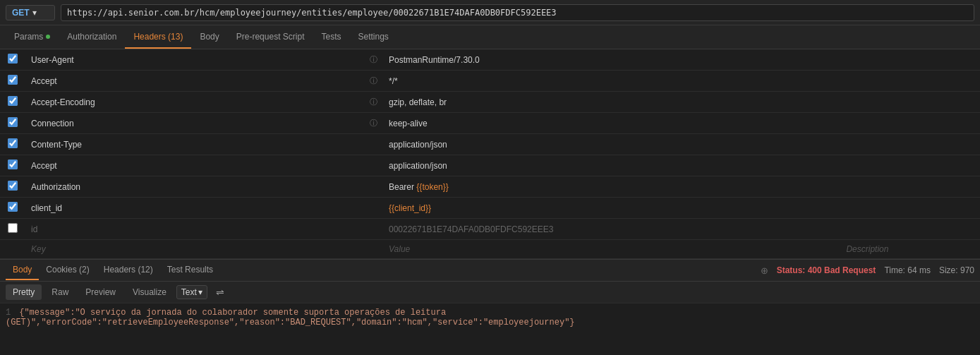  I want to click on info-icon-1: ⓘ, so click(374, 80).